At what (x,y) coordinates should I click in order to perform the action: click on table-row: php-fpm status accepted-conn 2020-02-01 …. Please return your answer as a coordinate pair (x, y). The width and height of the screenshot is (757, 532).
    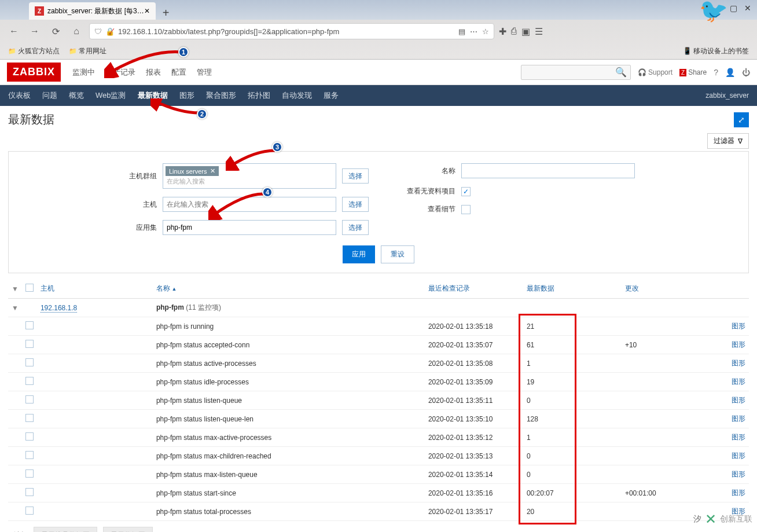
    Looking at the image, I should click on (378, 345).